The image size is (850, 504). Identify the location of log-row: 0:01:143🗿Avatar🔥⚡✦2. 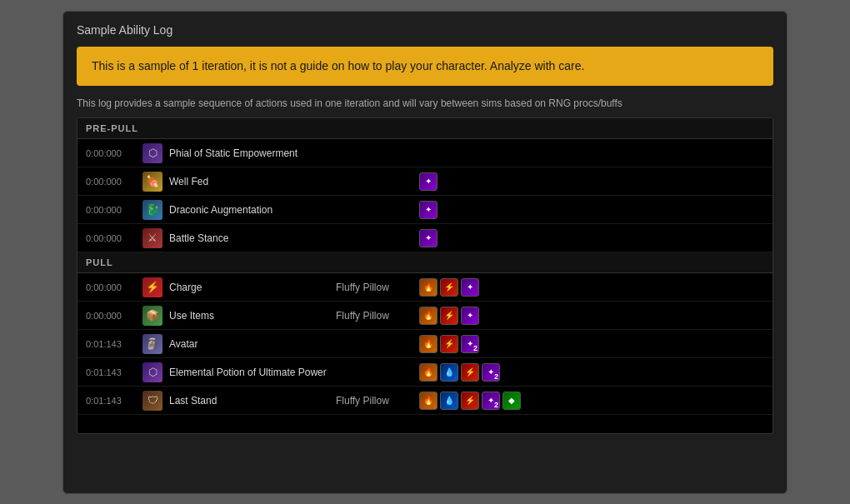
(425, 344).